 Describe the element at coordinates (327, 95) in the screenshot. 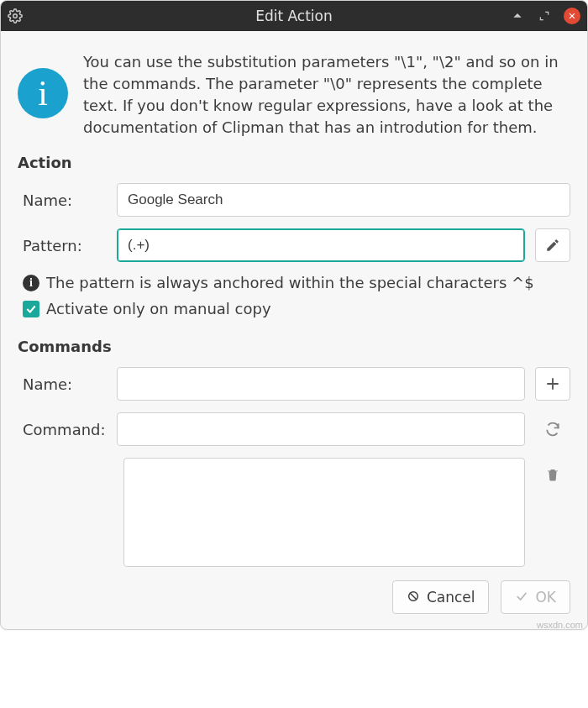

I see `intro-text: You can use the substitution parameters …` at that location.